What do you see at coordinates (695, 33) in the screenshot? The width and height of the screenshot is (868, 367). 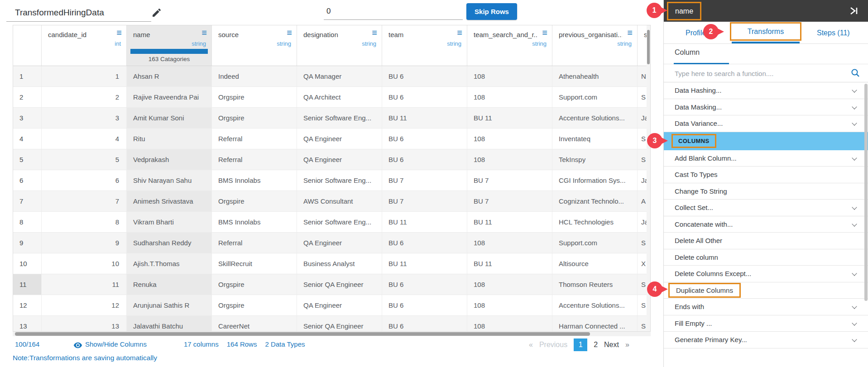 I see `tab-profile: Profile` at bounding box center [695, 33].